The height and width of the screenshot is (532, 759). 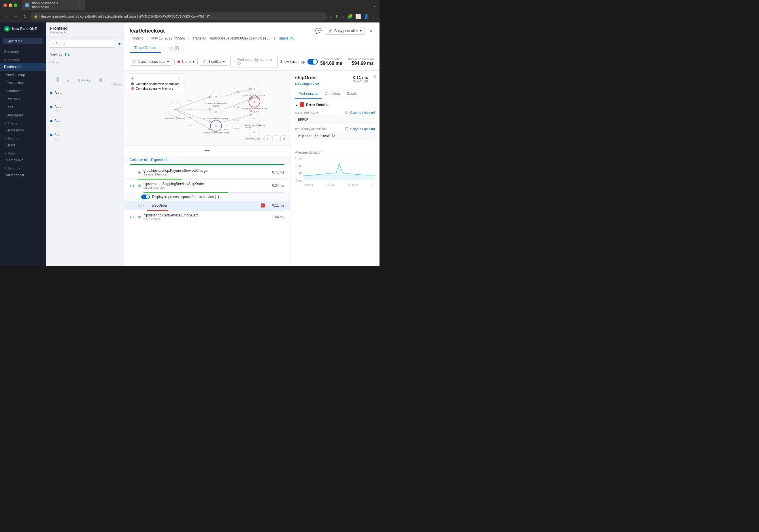 What do you see at coordinates (309, 94) in the screenshot?
I see `tab-performance: Performance` at bounding box center [309, 94].